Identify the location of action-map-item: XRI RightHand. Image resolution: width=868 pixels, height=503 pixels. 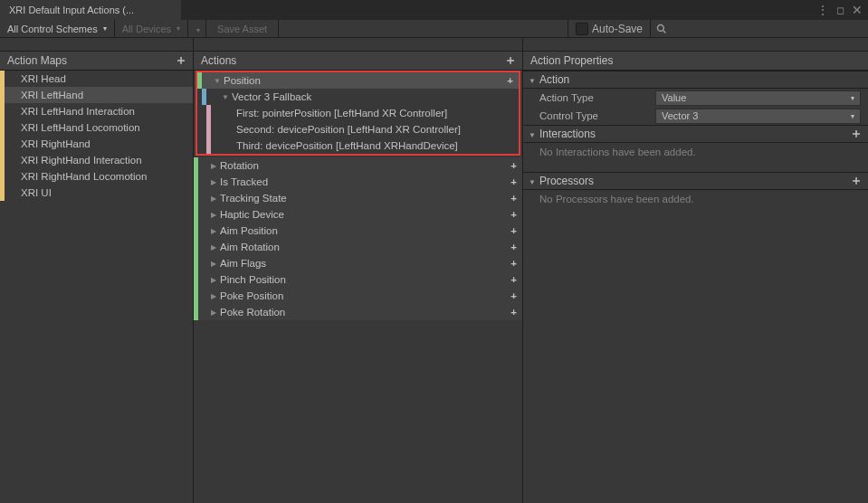
(96, 144).